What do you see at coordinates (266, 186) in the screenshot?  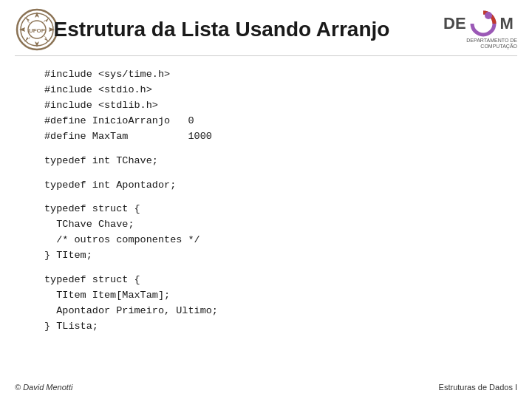 I see `typedef-apontador-section: typedef int Apontador;` at bounding box center [266, 186].